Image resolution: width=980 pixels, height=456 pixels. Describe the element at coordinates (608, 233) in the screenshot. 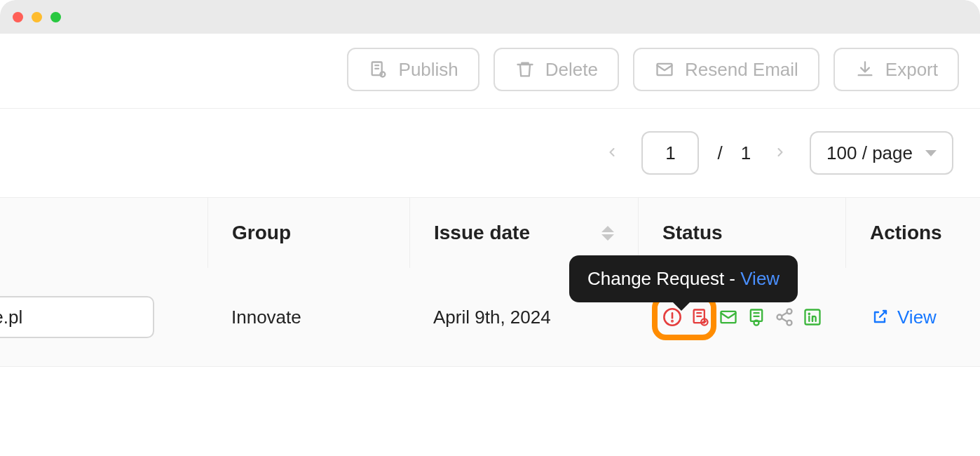

I see `sort-icon` at that location.